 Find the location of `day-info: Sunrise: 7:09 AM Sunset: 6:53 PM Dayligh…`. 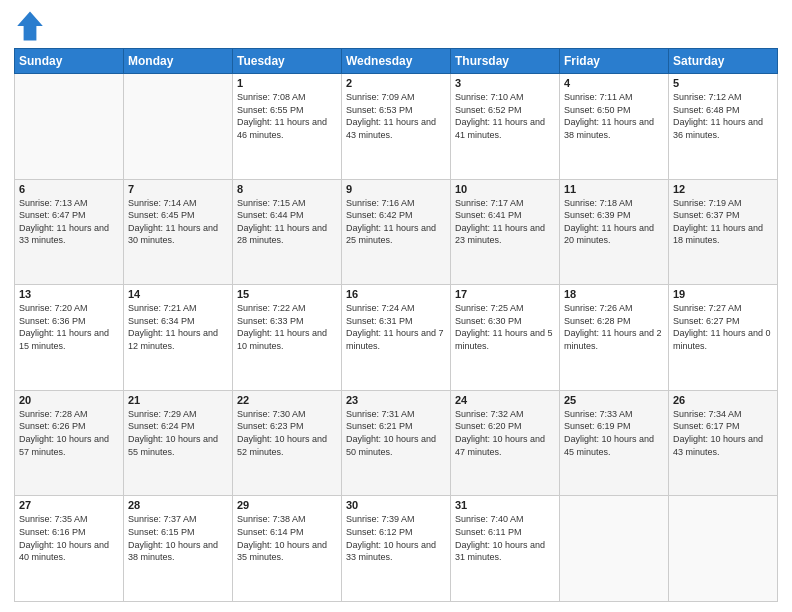

day-info: Sunrise: 7:09 AM Sunset: 6:53 PM Dayligh… is located at coordinates (396, 116).